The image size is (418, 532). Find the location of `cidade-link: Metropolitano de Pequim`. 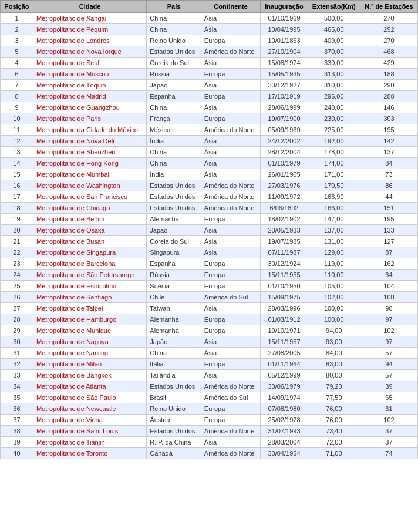

cidade-link: Metropolitano de Pequim is located at coordinates (72, 29).